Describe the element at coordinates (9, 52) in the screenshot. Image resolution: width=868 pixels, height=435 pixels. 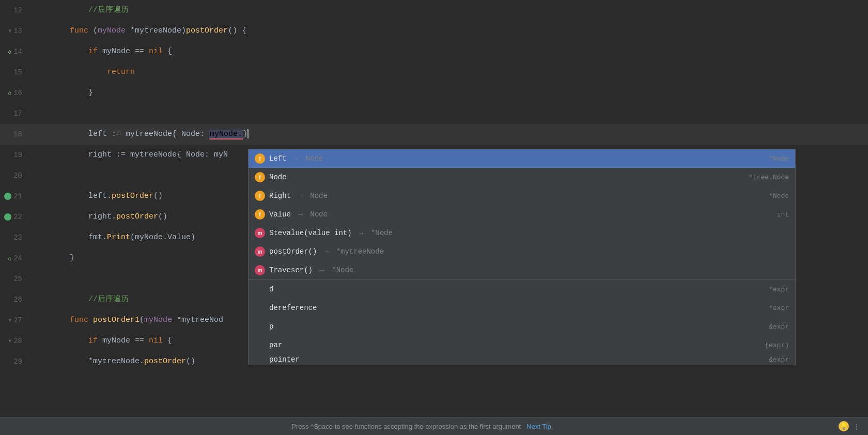
I see `diamond-icon-14: ◇` at that location.